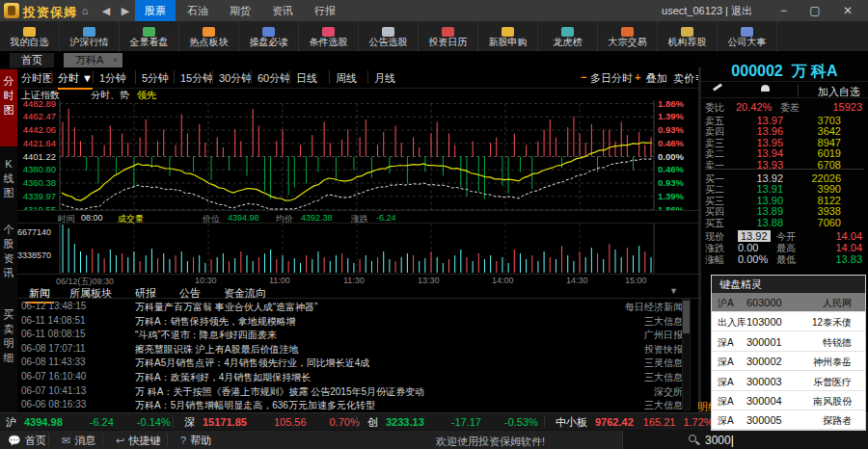 This screenshot has width=868, height=449. What do you see at coordinates (209, 37) in the screenshot?
I see `toolbar-item-3: 热点板块` at bounding box center [209, 37].